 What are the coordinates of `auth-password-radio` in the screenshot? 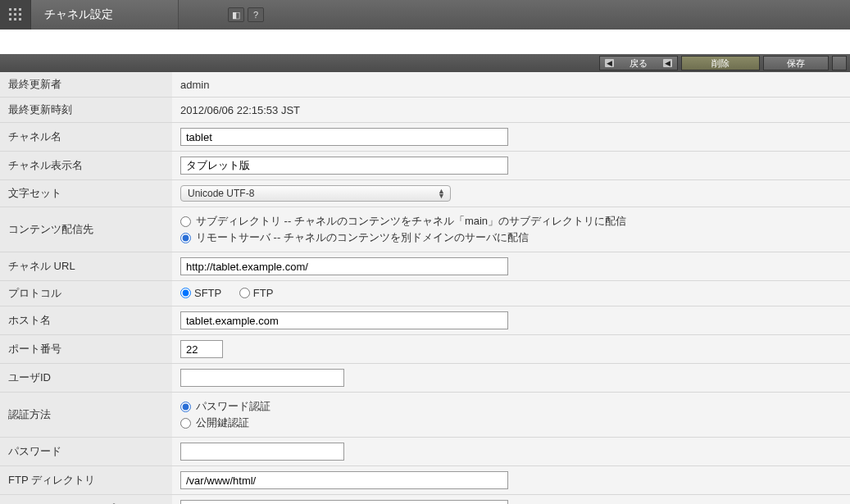 It's located at (185, 406).